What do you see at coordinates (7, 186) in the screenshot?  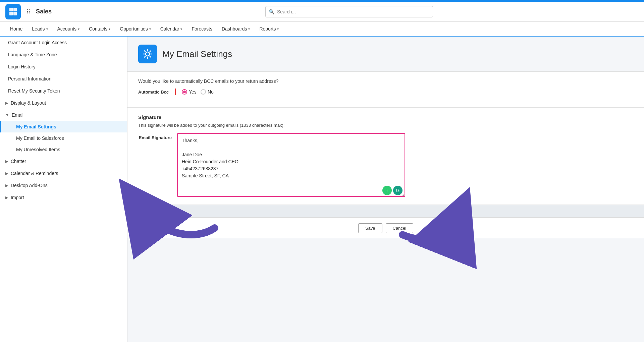 I see `desktop-chevron-icon: ▶` at bounding box center [7, 186].